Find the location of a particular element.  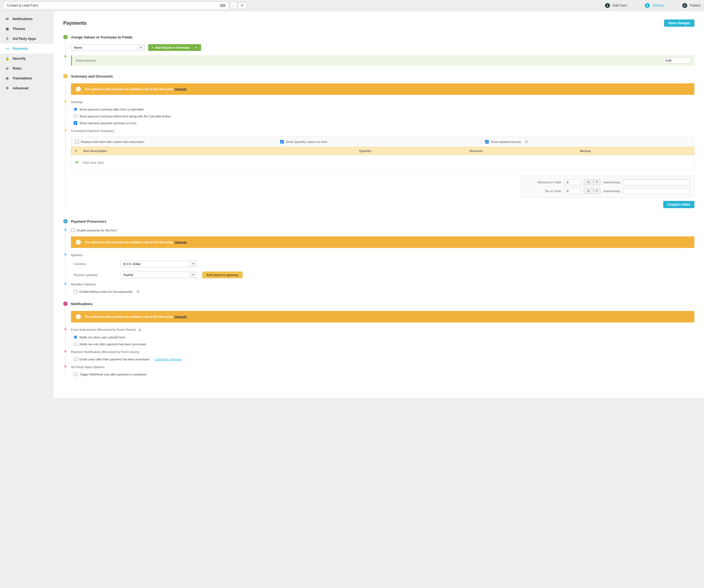

timeline-line is located at coordinates (65, 144).